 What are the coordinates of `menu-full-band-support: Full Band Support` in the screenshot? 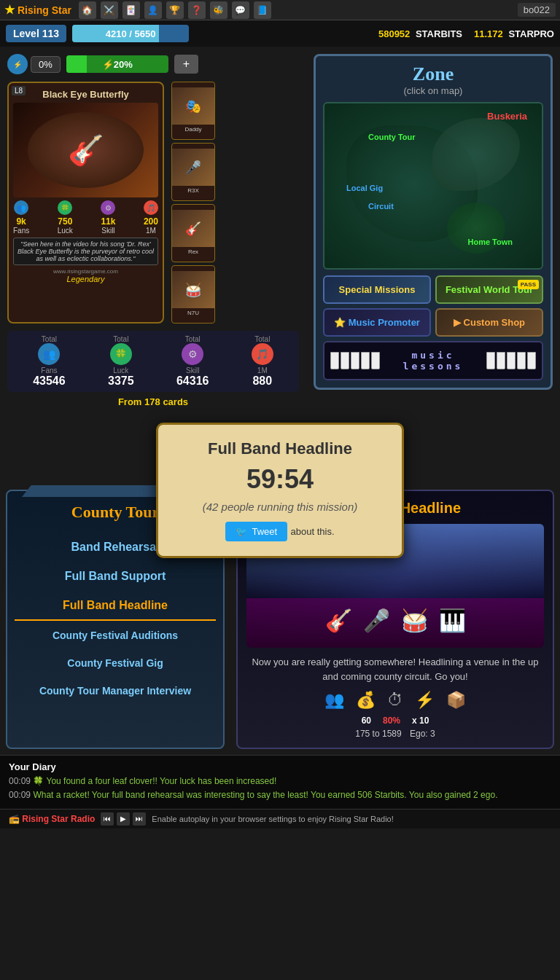 It's located at (115, 576).